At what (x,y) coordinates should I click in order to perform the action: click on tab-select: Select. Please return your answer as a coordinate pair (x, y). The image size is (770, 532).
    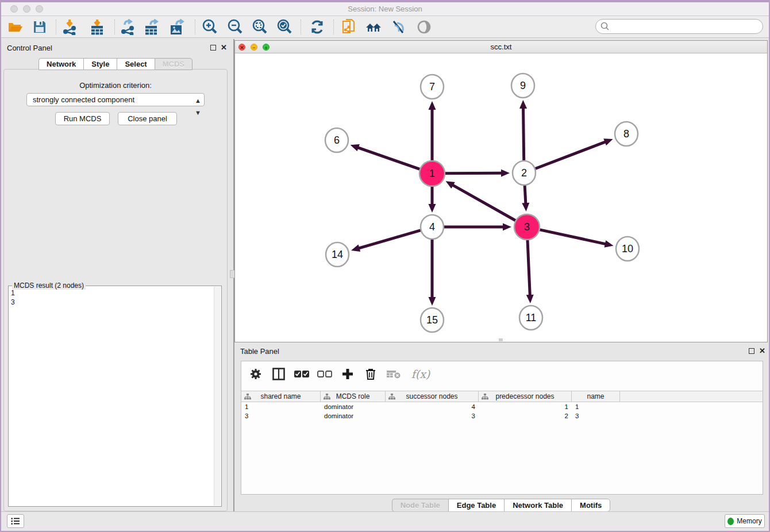
    Looking at the image, I should click on (136, 64).